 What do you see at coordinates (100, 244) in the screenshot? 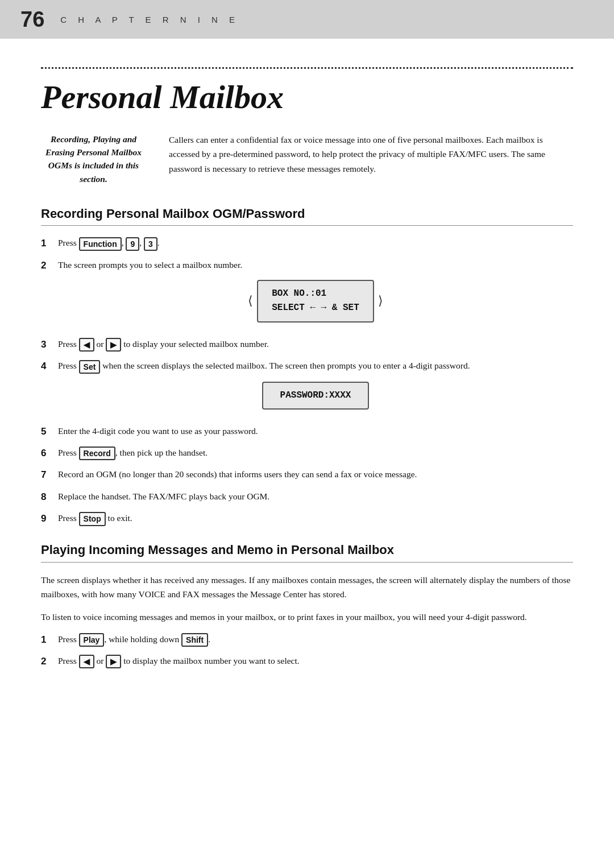
I see `function-key: Function` at bounding box center [100, 244].